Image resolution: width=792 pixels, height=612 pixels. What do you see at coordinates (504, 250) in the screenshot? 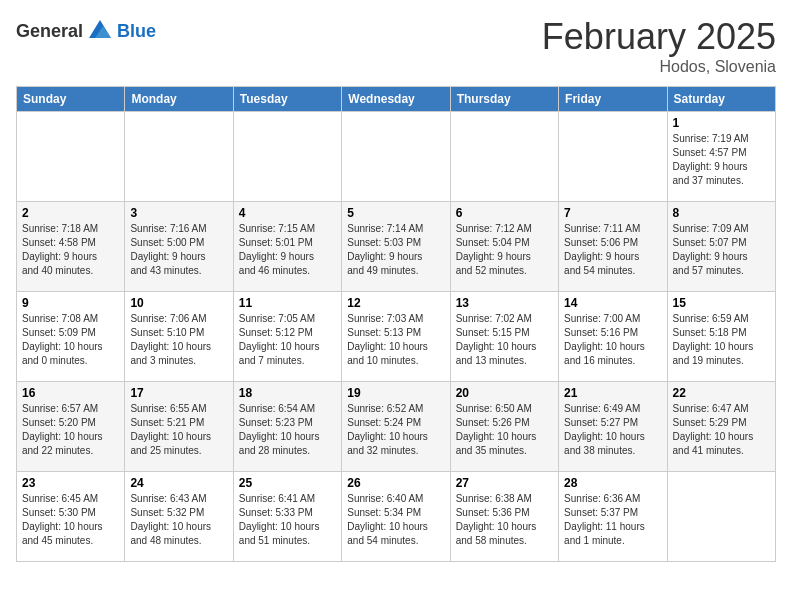
I see `day-info: Sunrise: 7:12 AM Sunset: 5:04 PM Dayligh…` at bounding box center [504, 250].